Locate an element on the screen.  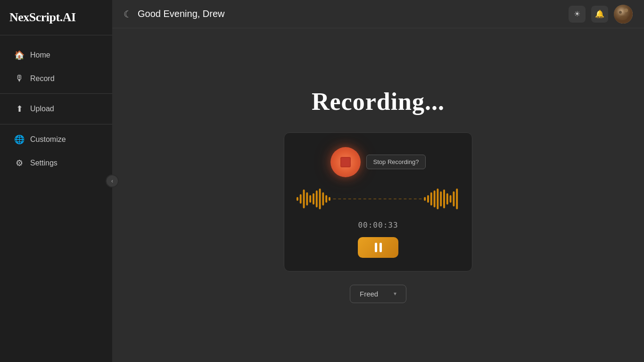
waveform-container is located at coordinates (378, 199).